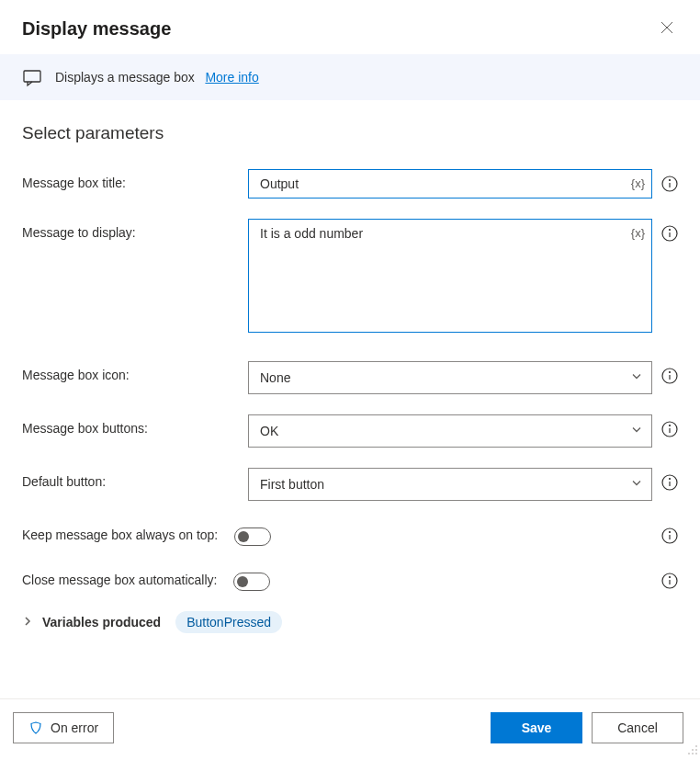  I want to click on label-title: Message box title:, so click(129, 180).